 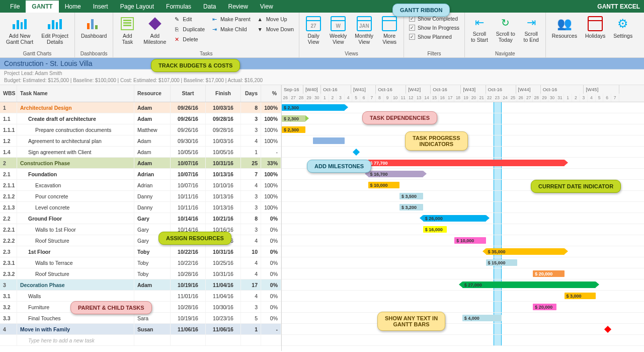 I want to click on task-row: 2.1.2Pour concreteDanny10/11/1610/13/163…, so click(x=141, y=196).